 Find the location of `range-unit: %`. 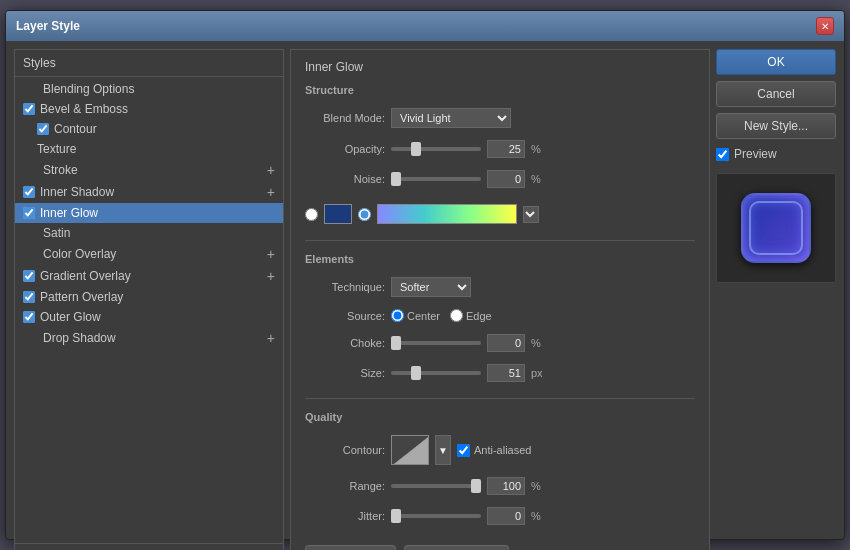

range-unit: % is located at coordinates (539, 486).